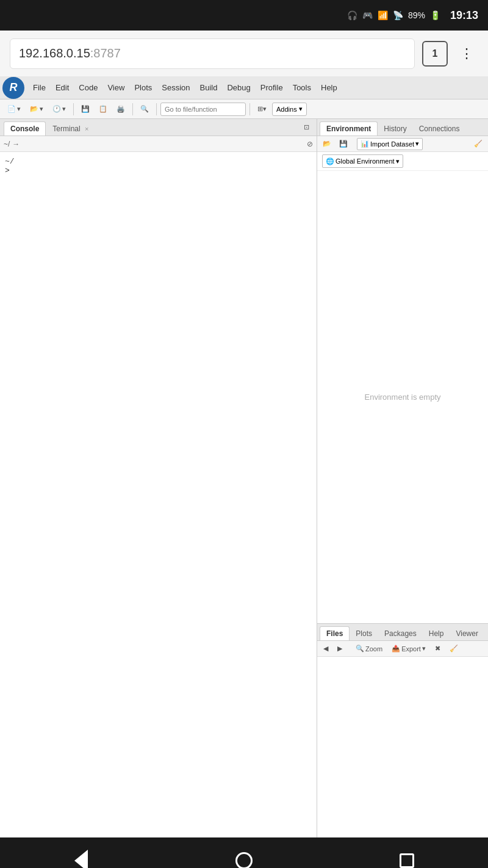 This screenshot has height=868, width=488. What do you see at coordinates (464, 16) in the screenshot?
I see `status-time: 19:13` at bounding box center [464, 16].